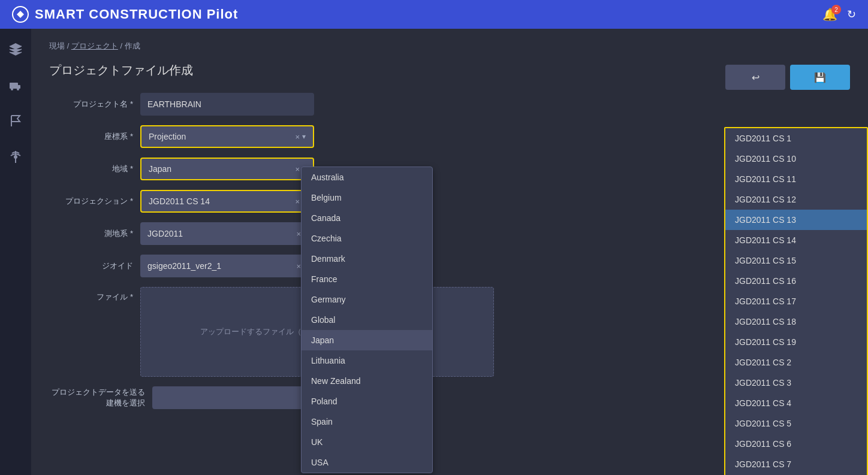 Image resolution: width=868 pixels, height=475 pixels. What do you see at coordinates (227, 137) in the screenshot?
I see `coordinate-select: Projection × ▾` at bounding box center [227, 137].